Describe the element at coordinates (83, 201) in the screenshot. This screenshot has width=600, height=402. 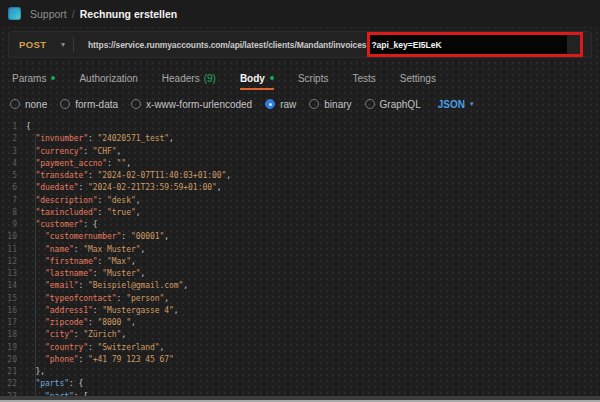
I see `code-text: "description": "desk",` at that location.